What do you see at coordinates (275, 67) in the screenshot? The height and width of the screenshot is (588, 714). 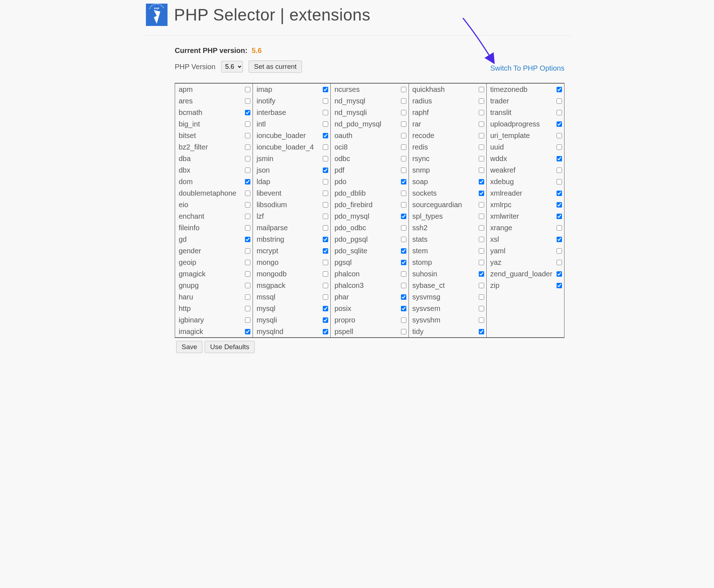 I see `set-as-current-button: Set as current` at bounding box center [275, 67].